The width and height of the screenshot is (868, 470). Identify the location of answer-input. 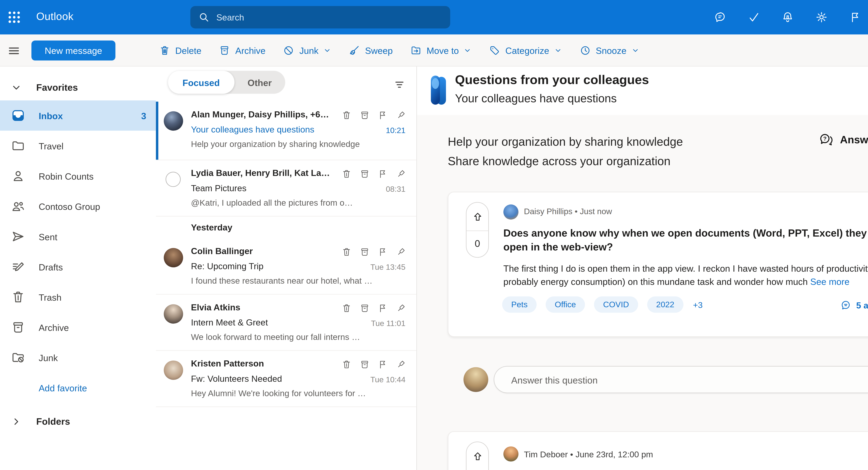
(681, 380).